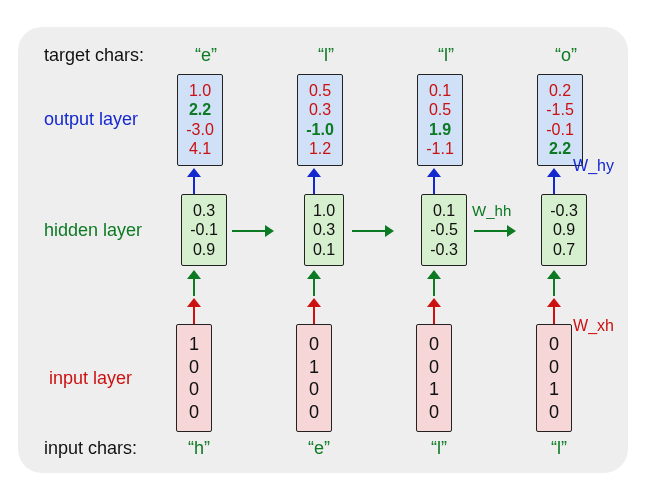  I want to click on target-char: “o”, so click(566, 56).